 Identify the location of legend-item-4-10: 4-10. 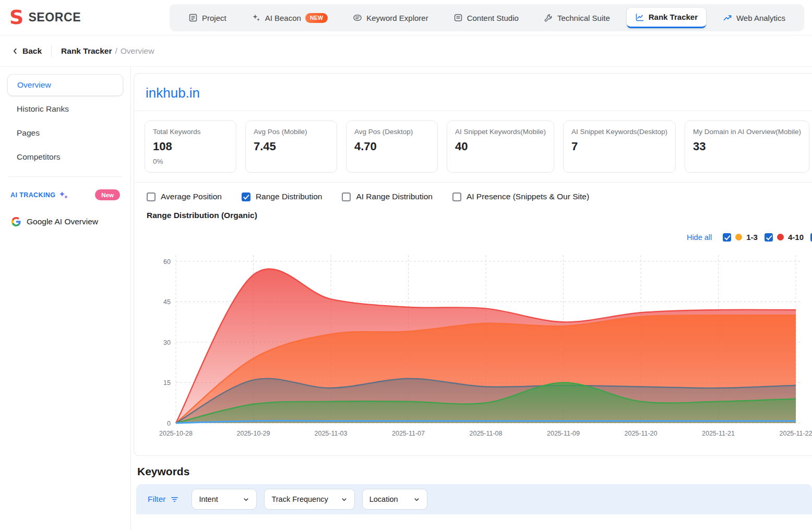
(784, 237).